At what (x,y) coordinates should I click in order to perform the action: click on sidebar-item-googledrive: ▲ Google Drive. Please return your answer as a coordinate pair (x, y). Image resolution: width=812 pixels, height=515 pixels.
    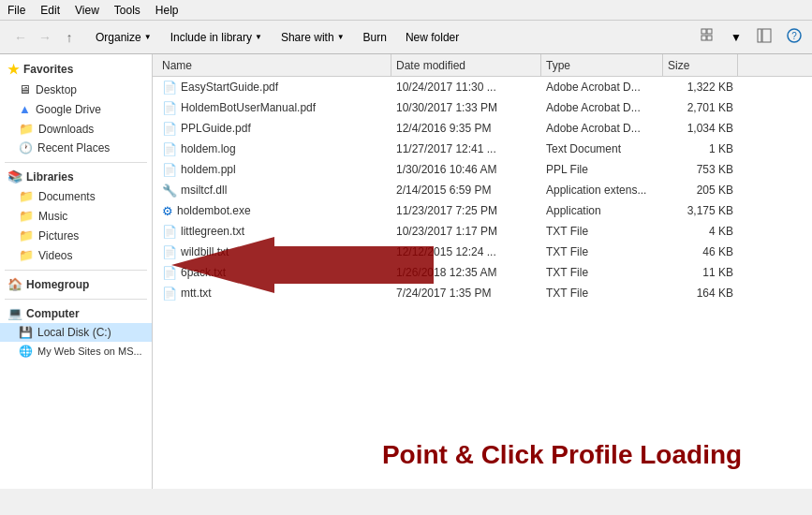
    Looking at the image, I should click on (76, 109).